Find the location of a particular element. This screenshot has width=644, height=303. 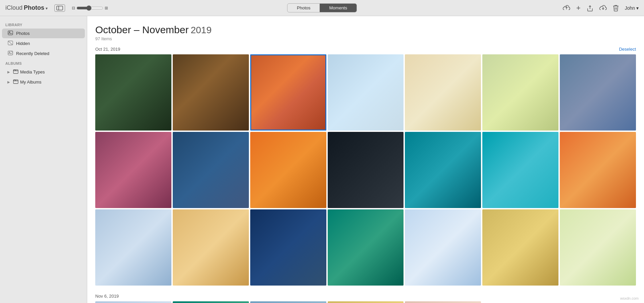

sidebar-group-my-albums: ▶ My Albums is located at coordinates (44, 82).